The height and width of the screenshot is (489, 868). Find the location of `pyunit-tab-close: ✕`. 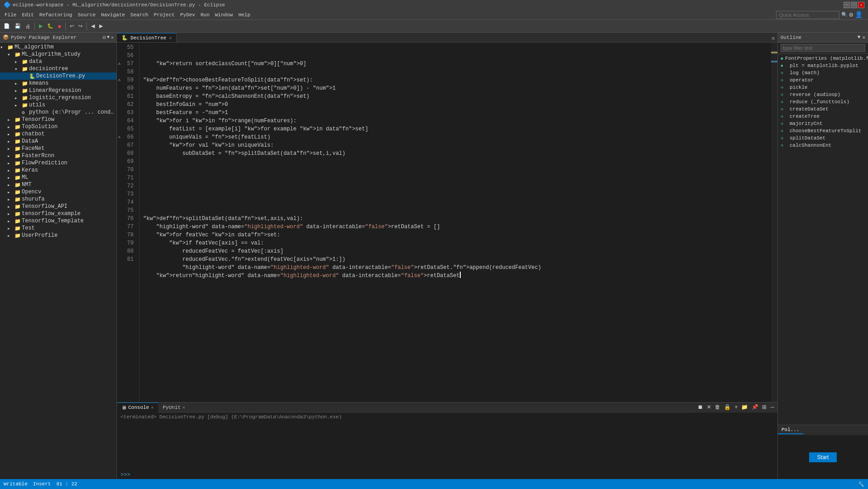

pyunit-tab-close: ✕ is located at coordinates (184, 408).